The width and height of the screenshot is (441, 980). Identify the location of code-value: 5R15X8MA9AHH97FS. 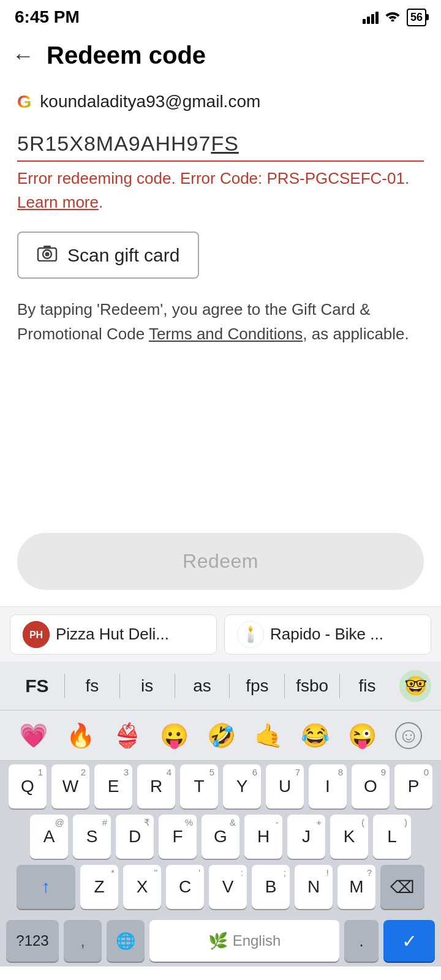
(128, 143).